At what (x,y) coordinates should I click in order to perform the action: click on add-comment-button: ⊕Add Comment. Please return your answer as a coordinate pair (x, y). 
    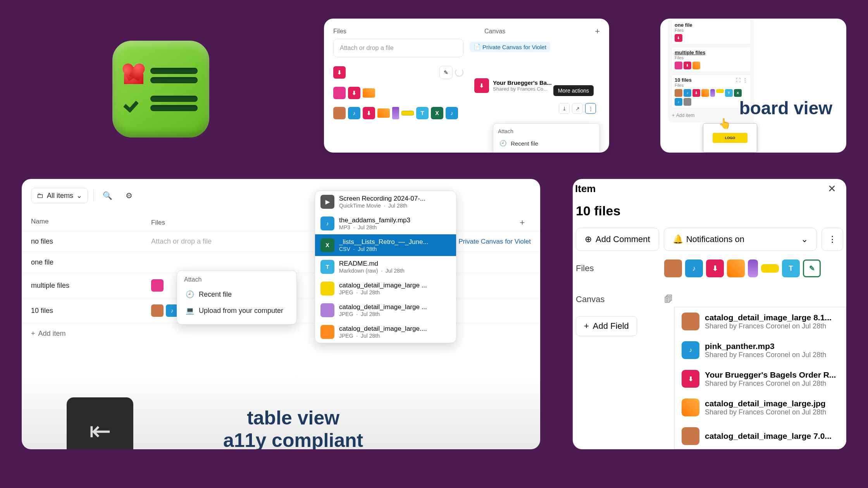
    Looking at the image, I should click on (618, 239).